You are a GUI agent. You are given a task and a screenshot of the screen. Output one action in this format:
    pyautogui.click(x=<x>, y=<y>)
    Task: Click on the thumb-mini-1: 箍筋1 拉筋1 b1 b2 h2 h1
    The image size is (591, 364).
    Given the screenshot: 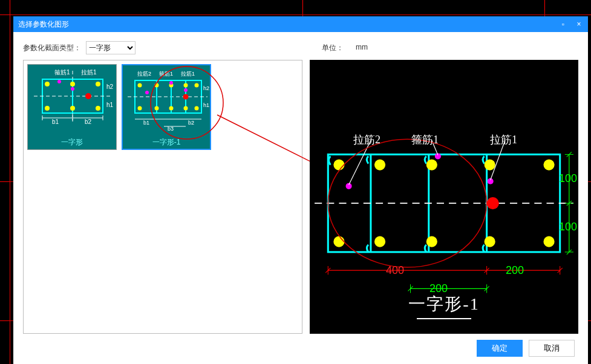 What is the action you would take?
    pyautogui.click(x=72, y=100)
    